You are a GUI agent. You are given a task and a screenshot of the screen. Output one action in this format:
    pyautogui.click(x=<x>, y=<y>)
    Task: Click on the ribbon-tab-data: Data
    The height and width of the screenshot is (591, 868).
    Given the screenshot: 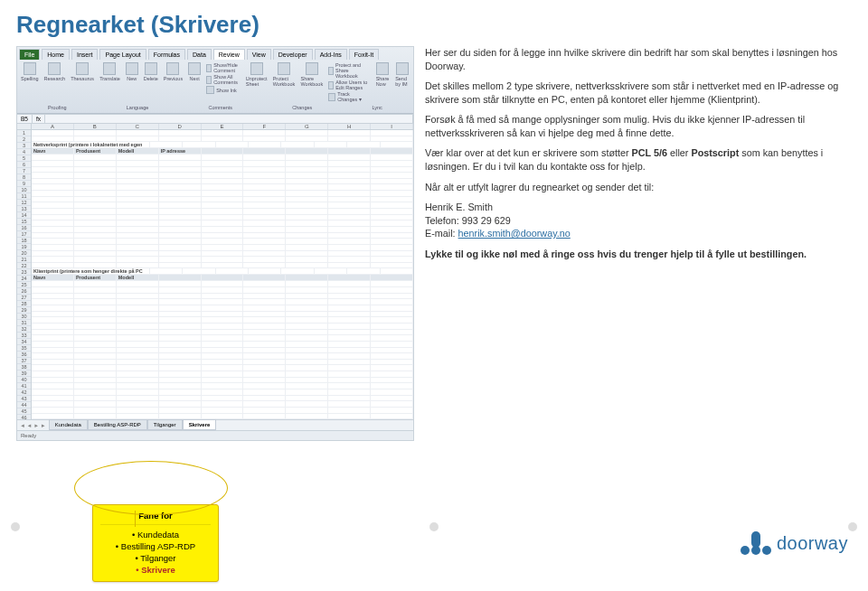 What is the action you would take?
    pyautogui.click(x=199, y=54)
    